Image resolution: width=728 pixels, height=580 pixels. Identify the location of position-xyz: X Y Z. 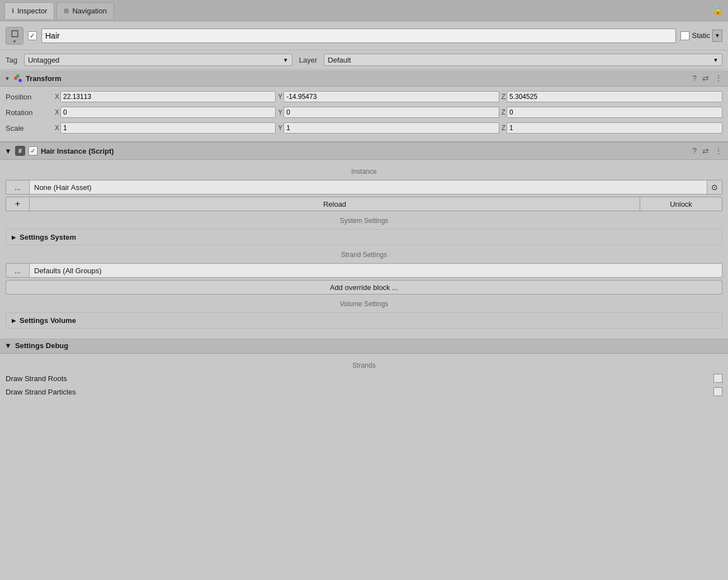
(389, 97).